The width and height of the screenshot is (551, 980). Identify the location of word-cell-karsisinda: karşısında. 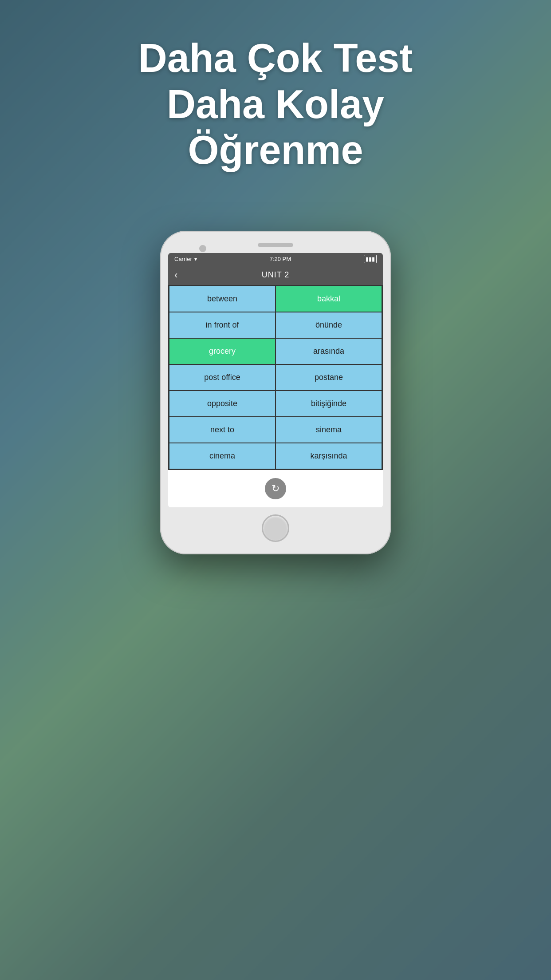
(329, 456).